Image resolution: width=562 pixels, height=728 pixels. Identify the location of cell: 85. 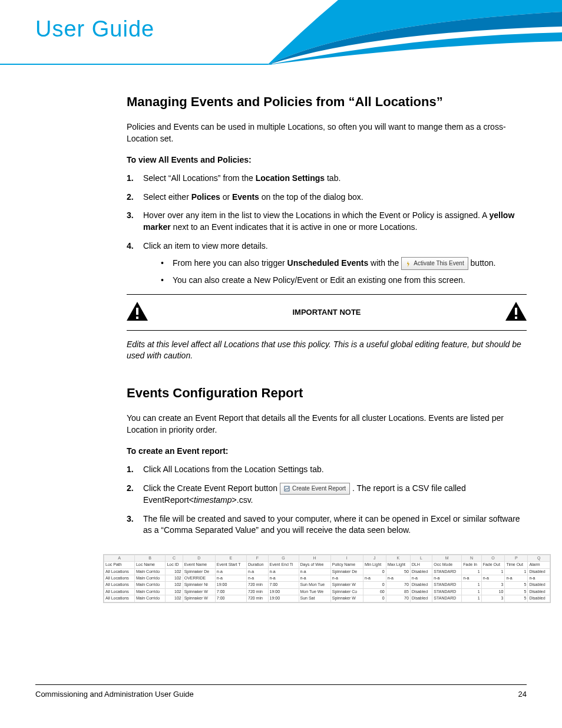
(398, 592).